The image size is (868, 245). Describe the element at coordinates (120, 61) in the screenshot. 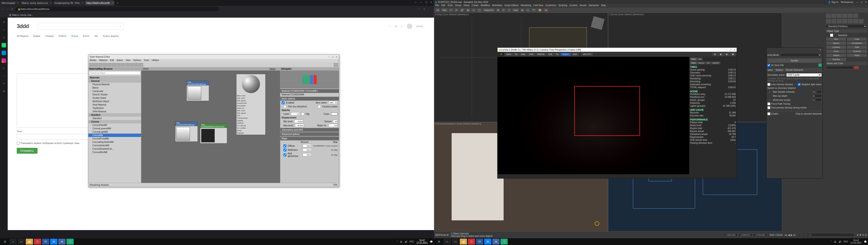

I see `menu-select: Select` at that location.